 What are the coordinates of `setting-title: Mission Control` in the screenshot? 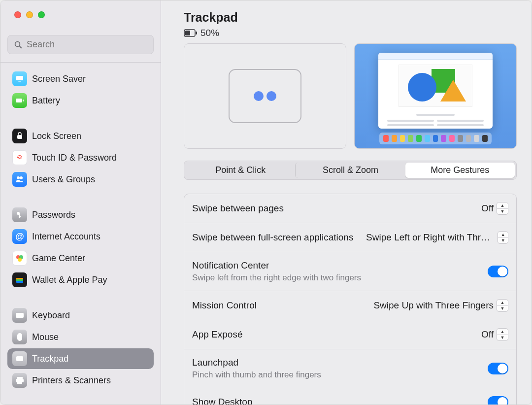 It's located at (225, 305).